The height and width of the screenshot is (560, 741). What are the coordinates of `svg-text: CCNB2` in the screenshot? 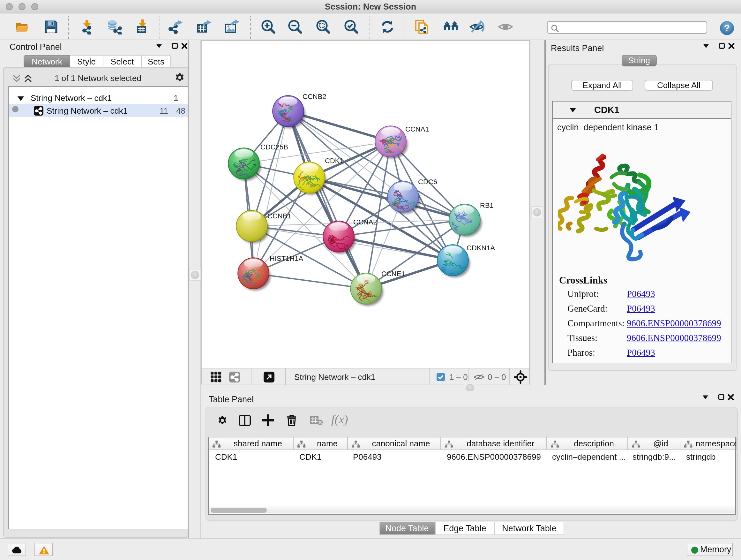 It's located at (315, 97).